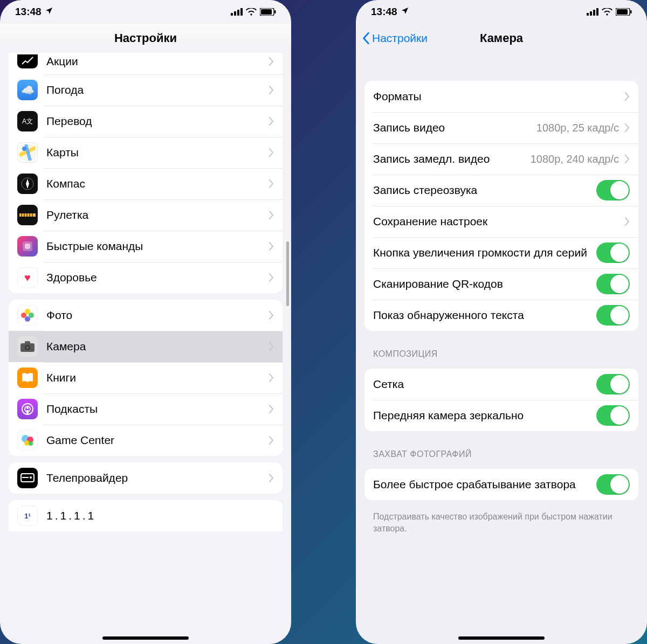 Image resolution: width=647 pixels, height=644 pixels. Describe the element at coordinates (384, 12) in the screenshot. I see `status-time: 13:48` at that location.